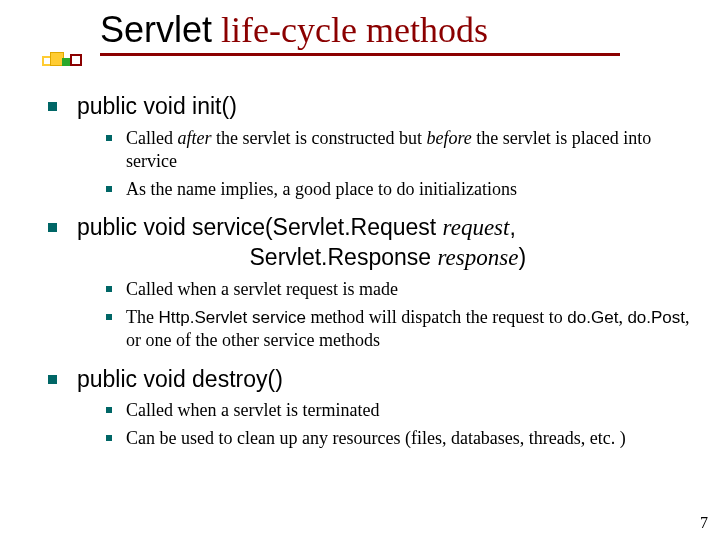  What do you see at coordinates (398, 410) in the screenshot?
I see `list-item: Called when a servlet is terminated` at bounding box center [398, 410].